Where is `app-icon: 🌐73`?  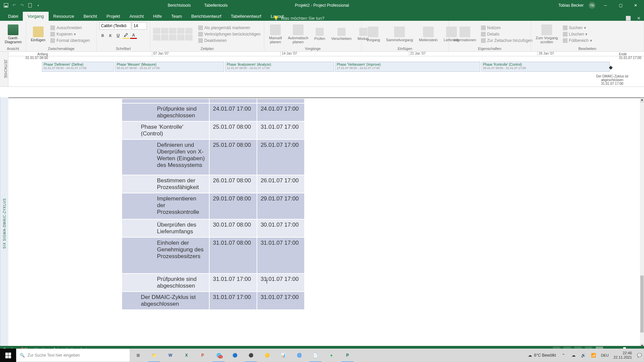 app-icon: 🌐73 is located at coordinates (219, 355).